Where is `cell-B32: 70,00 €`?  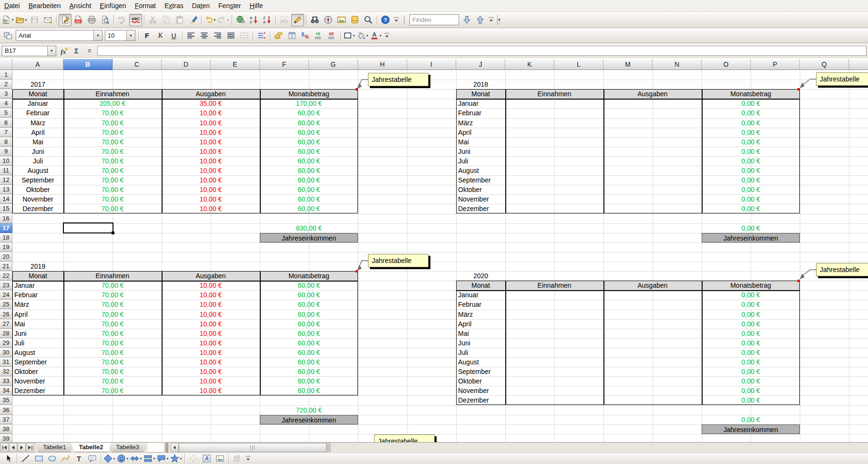
cell-B32: 70,00 € is located at coordinates (112, 372).